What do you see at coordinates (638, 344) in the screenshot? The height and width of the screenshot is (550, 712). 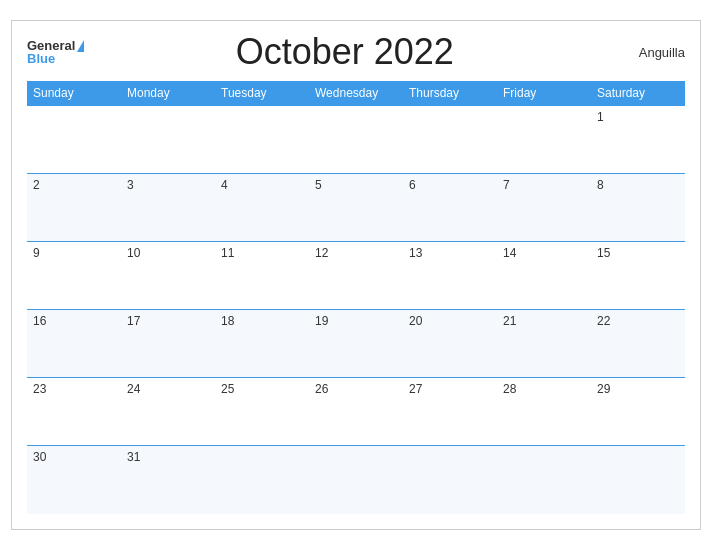 I see `calendar-cell: 22` at bounding box center [638, 344].